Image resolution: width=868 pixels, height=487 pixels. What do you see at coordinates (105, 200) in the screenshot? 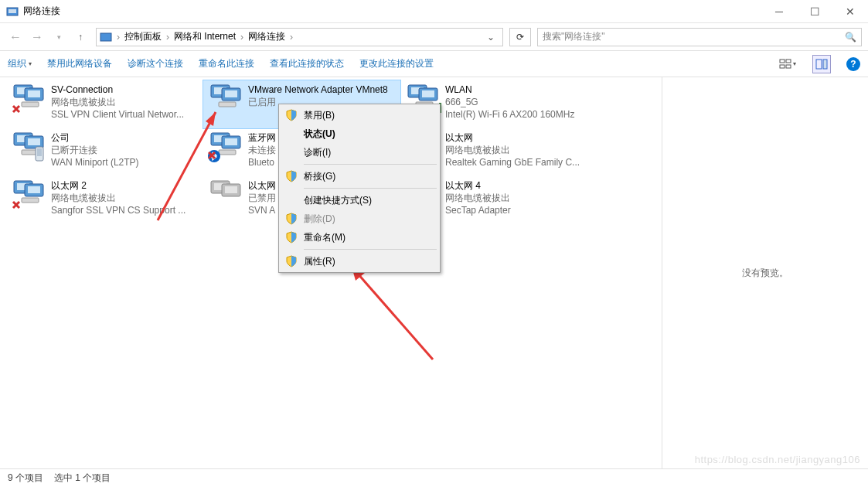
I see `connection-item: 以太网 2网络电缆被拔出Sangfor SSL VPN CS Support .…` at bounding box center [105, 200].